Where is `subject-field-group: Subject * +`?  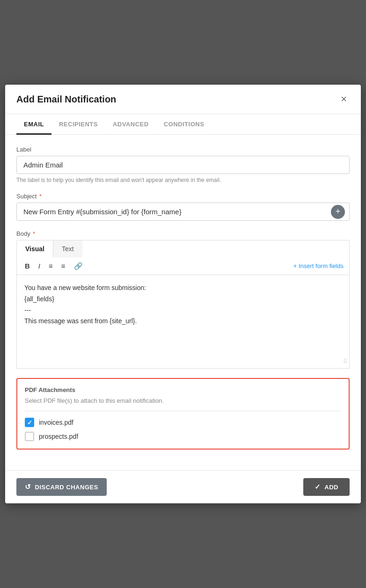
subject-field-group: Subject * + is located at coordinates (183, 207).